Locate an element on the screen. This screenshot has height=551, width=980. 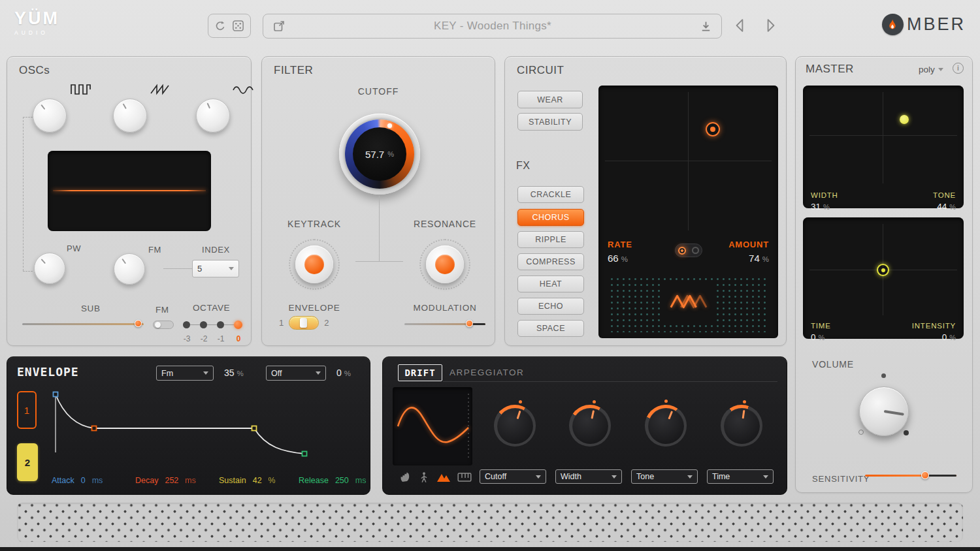
sustain-handle is located at coordinates (255, 428).